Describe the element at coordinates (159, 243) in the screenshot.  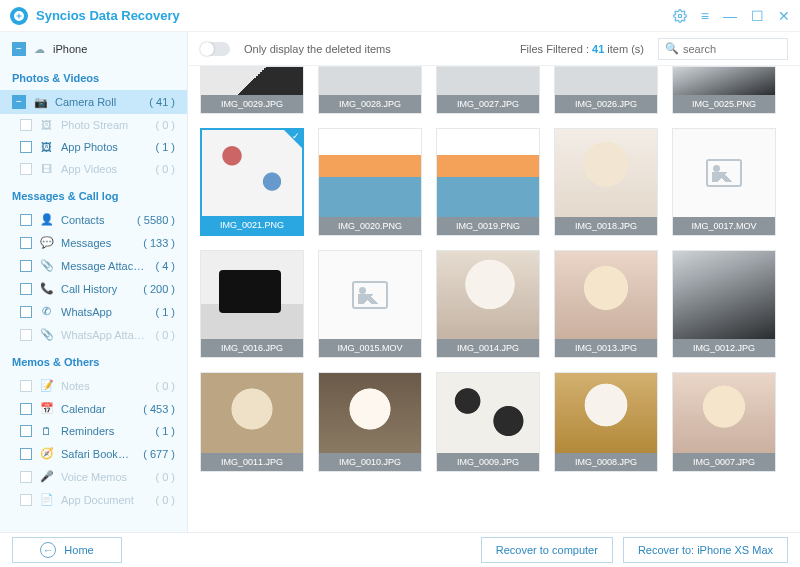
I see `sidebar-item-count: ( 133 )` at that location.